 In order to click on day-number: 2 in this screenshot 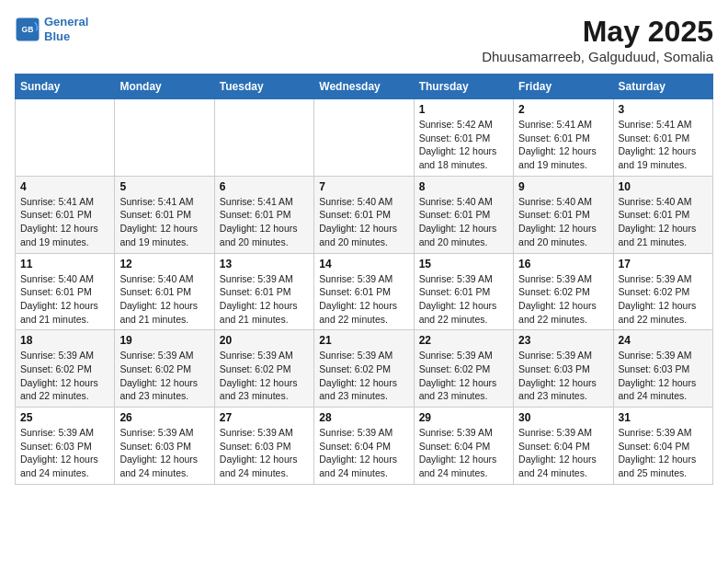, I will do `click(563, 109)`.